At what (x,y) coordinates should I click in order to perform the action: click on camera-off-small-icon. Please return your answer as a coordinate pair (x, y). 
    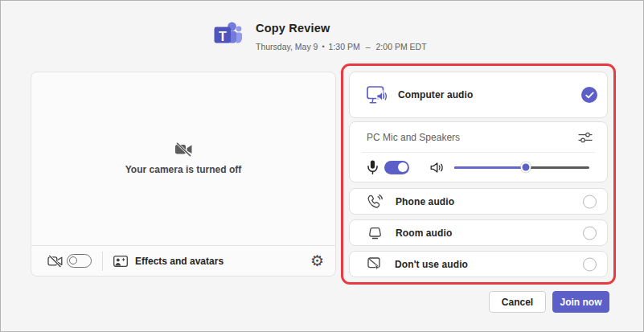
    Looking at the image, I should click on (55, 261).